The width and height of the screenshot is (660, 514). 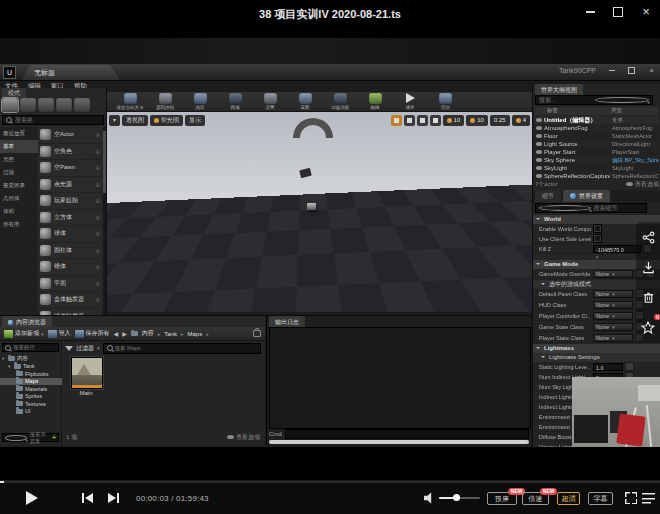 I want to click on close-icon: ×, so click(x=646, y=12).